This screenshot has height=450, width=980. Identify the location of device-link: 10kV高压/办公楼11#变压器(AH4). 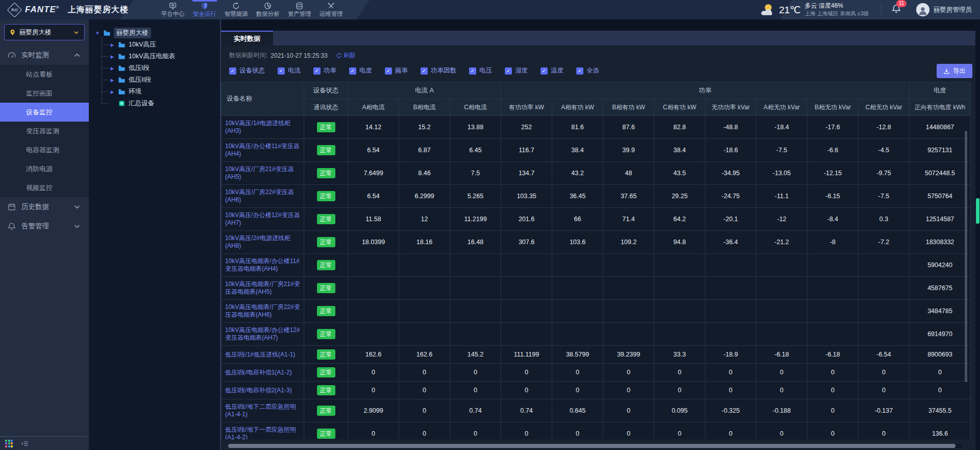
(262, 150).